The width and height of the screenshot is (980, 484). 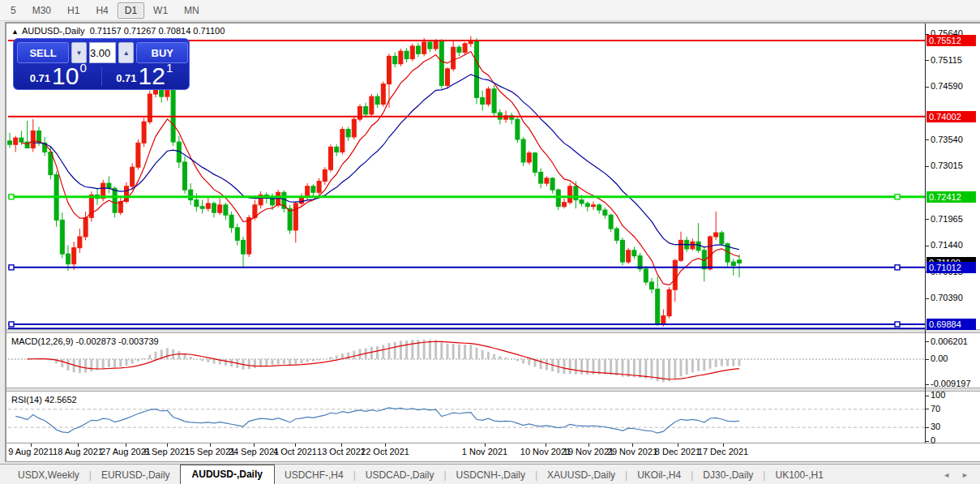 What do you see at coordinates (101, 64) in the screenshot?
I see `one-click-trade-panel: SELL ▼ 3.00 ▲ BUY 0.71 10 0 0.71 12 1` at bounding box center [101, 64].